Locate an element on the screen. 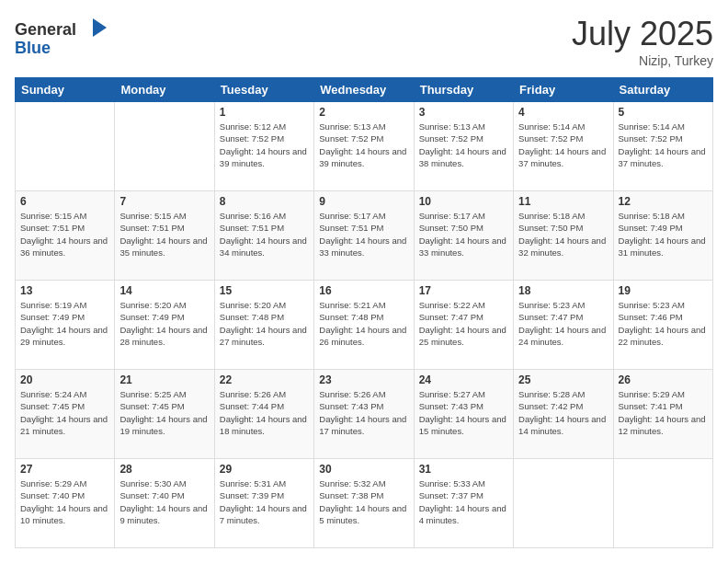 The image size is (728, 563). table-row: 17Sunrise: 5:22 AM Sunset: 7:47 PM Dayli… is located at coordinates (463, 326).